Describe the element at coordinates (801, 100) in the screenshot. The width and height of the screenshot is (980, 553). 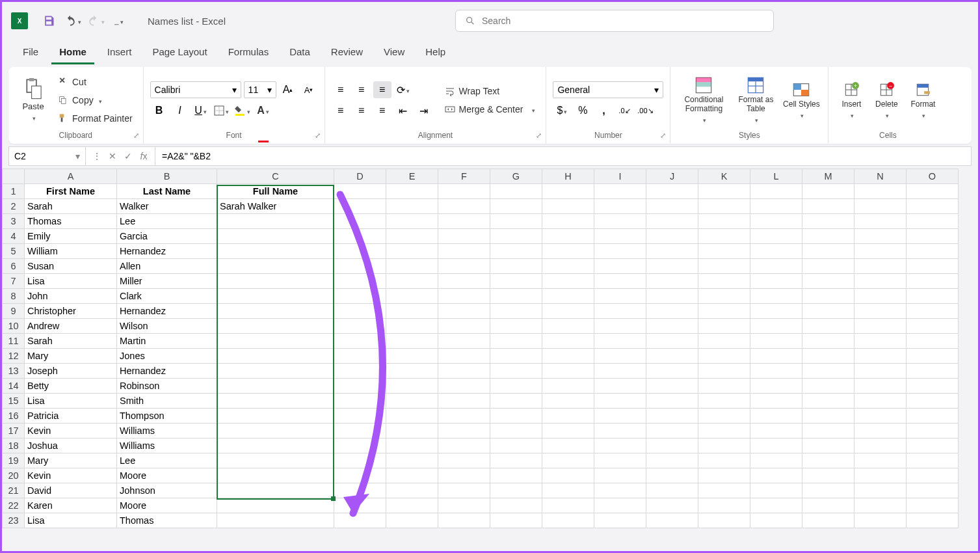
I see `cell-styles-button: Cell Styles` at that location.